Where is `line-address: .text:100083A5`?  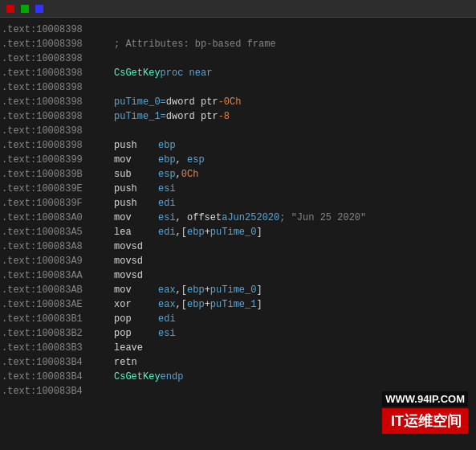
line-address: .text:100083A5 is located at coordinates (58, 232).